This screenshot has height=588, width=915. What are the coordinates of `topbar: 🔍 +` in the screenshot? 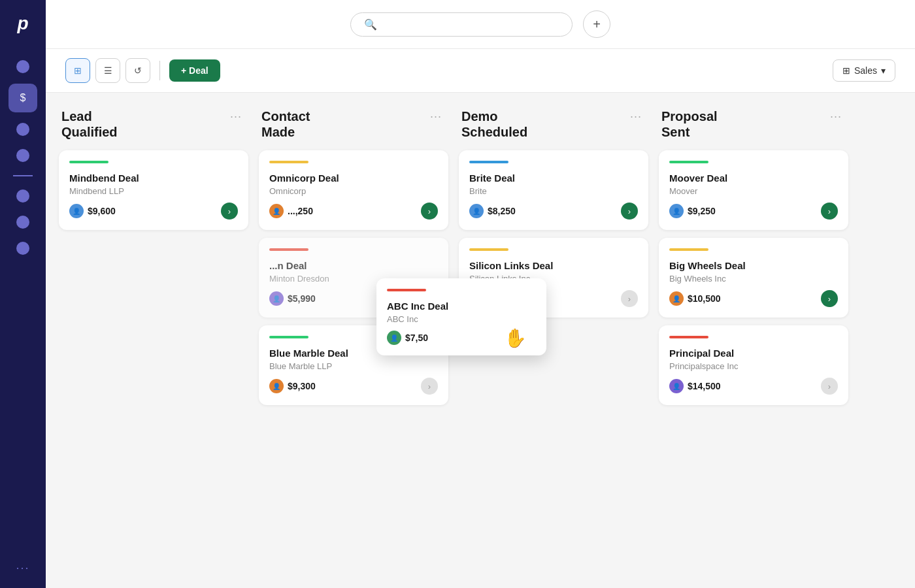 It's located at (480, 25).